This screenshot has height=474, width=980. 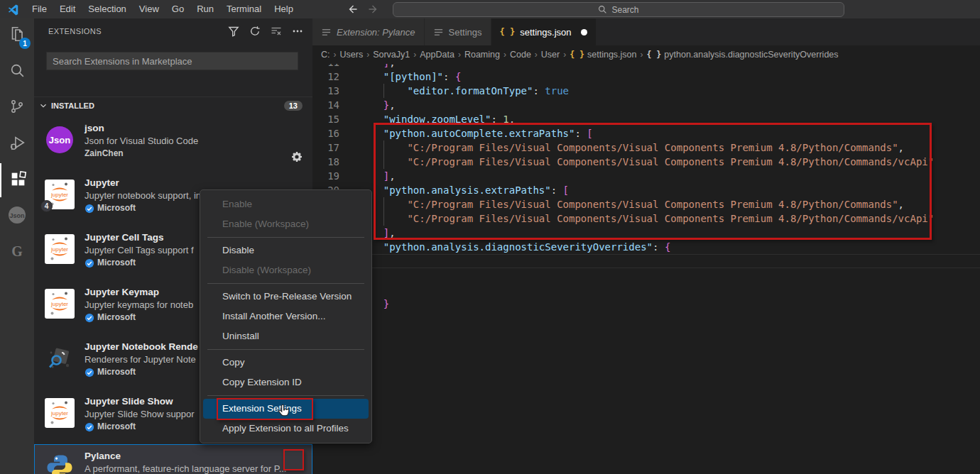 I want to click on extension-row-pylance: PylanceA performant, feature-rich langua…, so click(x=173, y=459).